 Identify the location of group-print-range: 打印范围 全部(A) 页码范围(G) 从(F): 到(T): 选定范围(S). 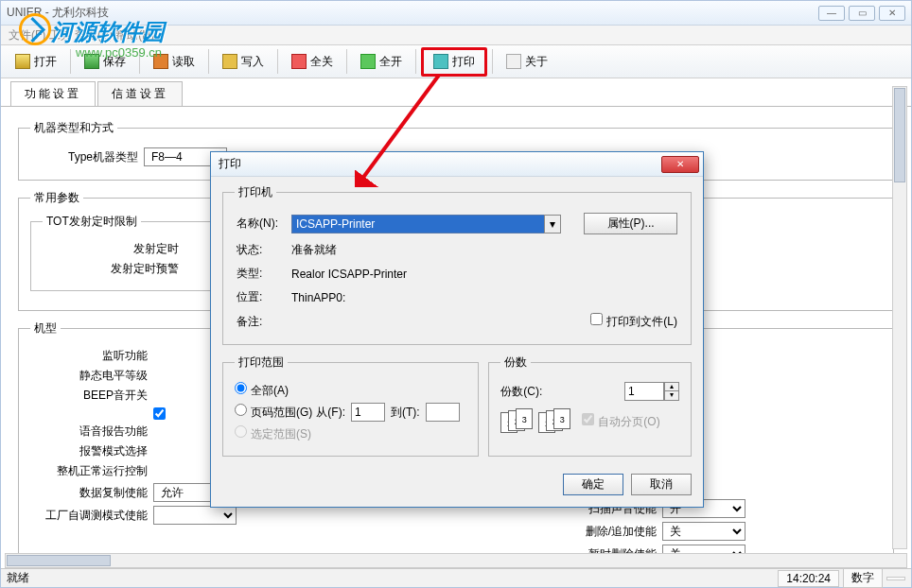
(350, 406).